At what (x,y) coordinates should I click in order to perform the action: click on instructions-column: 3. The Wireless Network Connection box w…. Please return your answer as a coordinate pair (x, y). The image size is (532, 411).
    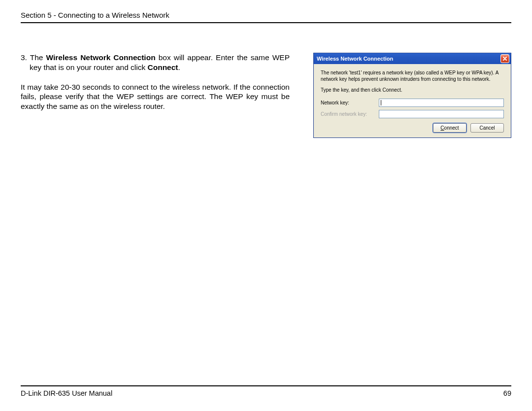
    Looking at the image, I should click on (155, 82).